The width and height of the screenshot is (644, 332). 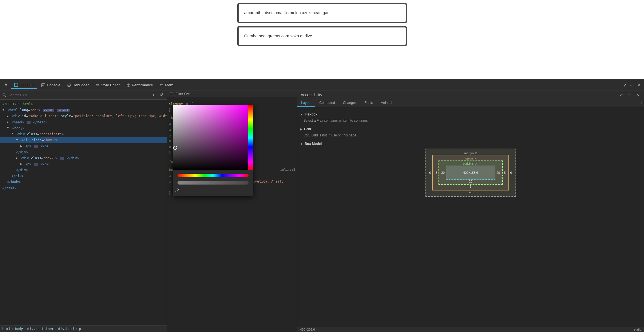 I want to click on scroll-badge: scroll, so click(x=63, y=110).